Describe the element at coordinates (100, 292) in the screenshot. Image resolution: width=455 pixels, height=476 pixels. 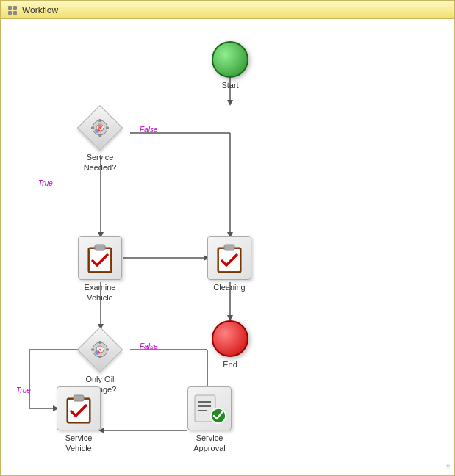
I see `examine-vehicle-label: ExamineVehicle` at that location.